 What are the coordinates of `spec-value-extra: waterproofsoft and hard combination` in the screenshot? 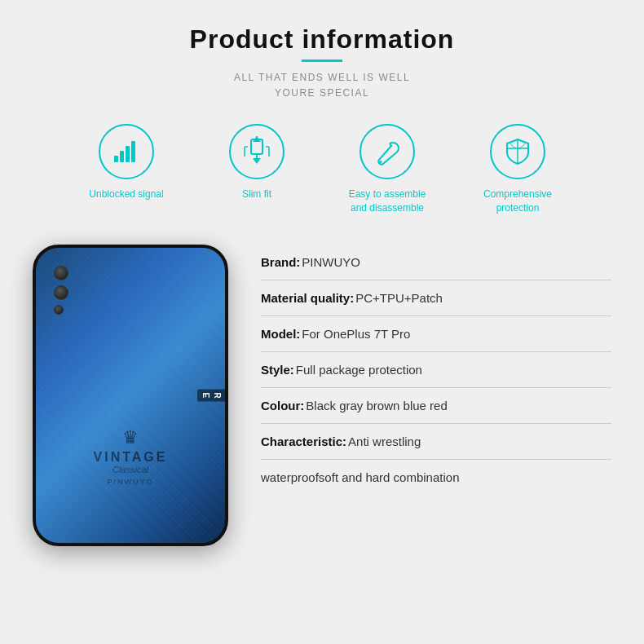 It's located at (360, 478).